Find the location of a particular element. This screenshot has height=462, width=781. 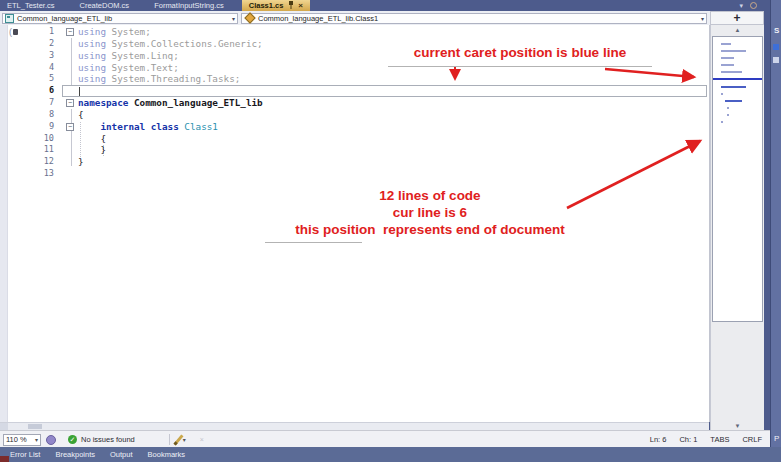

code-line-2: using System.Collections.Generic; is located at coordinates (170, 44).